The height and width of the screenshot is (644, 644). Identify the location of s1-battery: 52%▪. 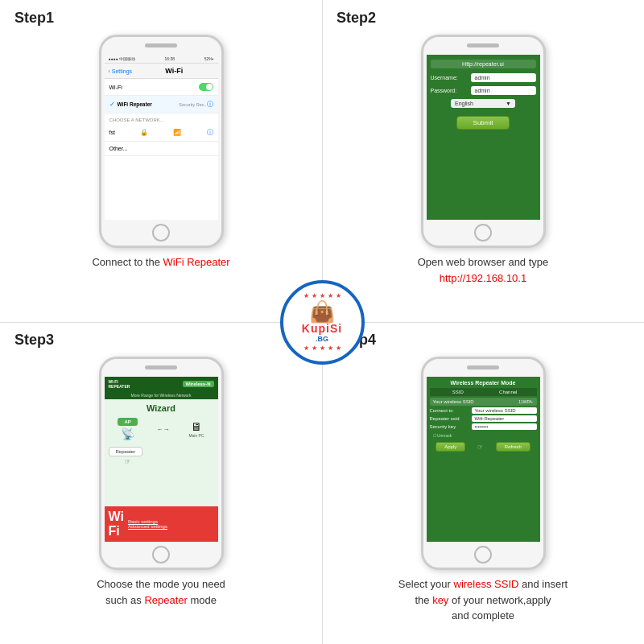
(209, 59).